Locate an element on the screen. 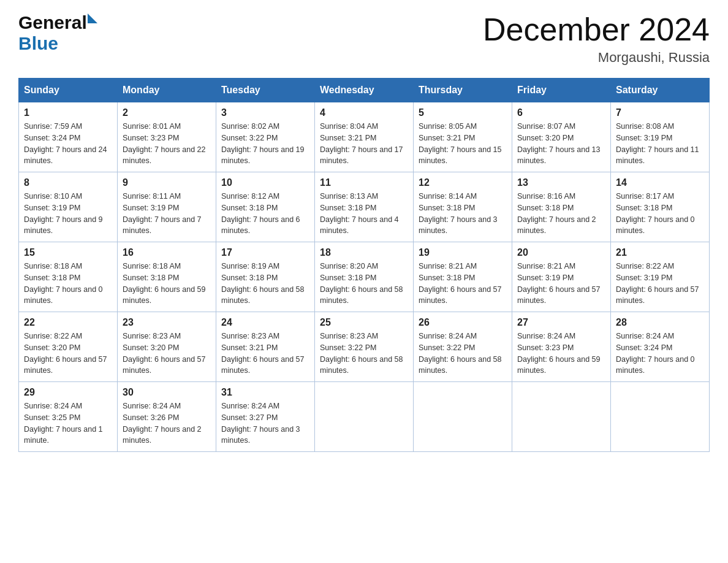  logo: General Blue is located at coordinates (58, 33).